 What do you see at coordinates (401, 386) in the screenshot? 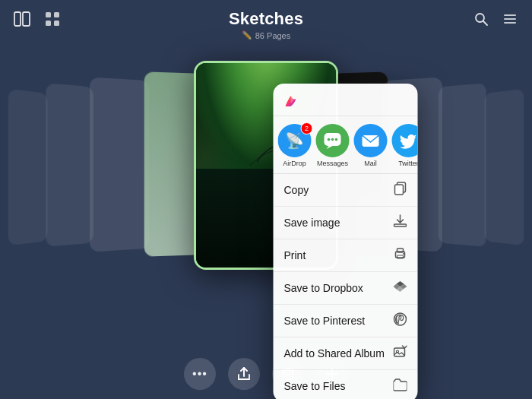
I see `files-icon` at bounding box center [401, 386].